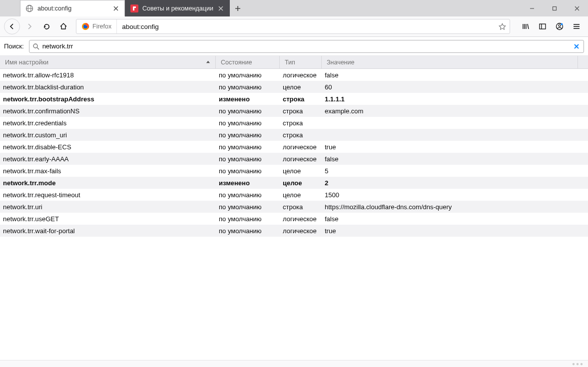 The height and width of the screenshot is (367, 588). What do you see at coordinates (532, 8) in the screenshot?
I see `minimize-button` at bounding box center [532, 8].